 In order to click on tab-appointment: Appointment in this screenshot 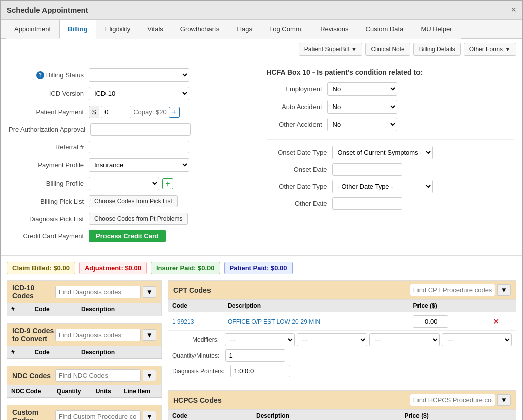, I will do `click(32, 29)`.